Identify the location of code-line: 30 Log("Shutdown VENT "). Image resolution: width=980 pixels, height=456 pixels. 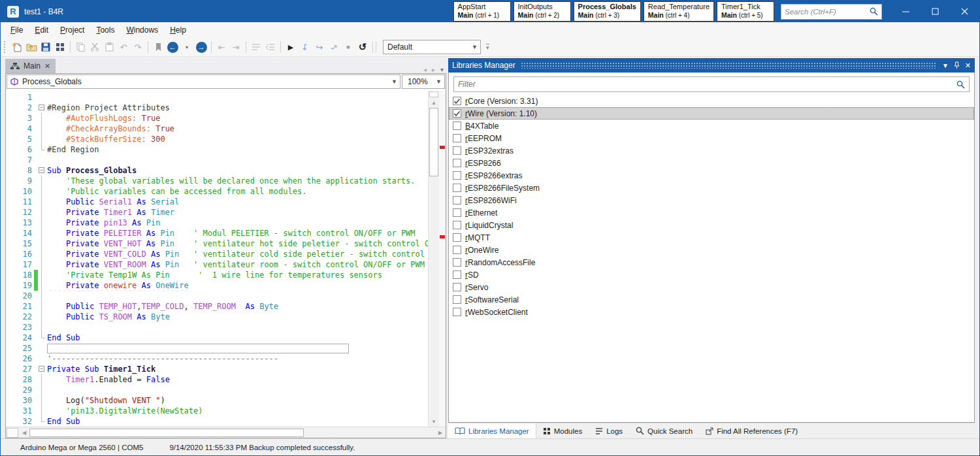
(217, 400).